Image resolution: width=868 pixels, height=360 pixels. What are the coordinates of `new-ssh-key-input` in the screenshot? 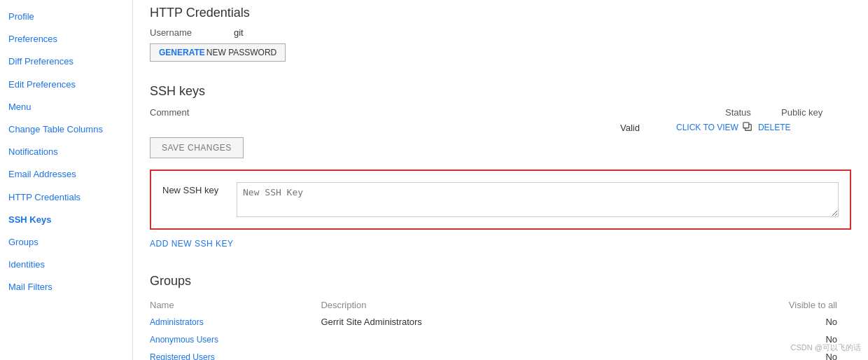 It's located at (538, 200).